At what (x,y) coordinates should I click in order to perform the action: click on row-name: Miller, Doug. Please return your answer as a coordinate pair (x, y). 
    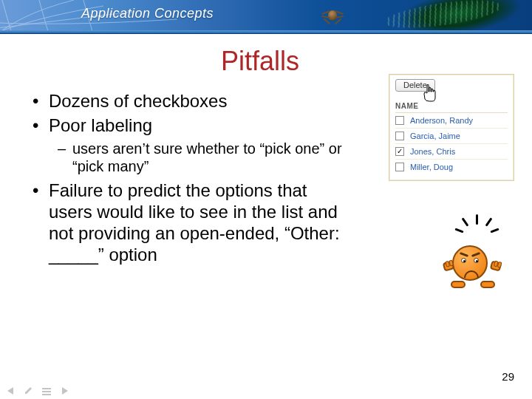
    Looking at the image, I should click on (432, 167).